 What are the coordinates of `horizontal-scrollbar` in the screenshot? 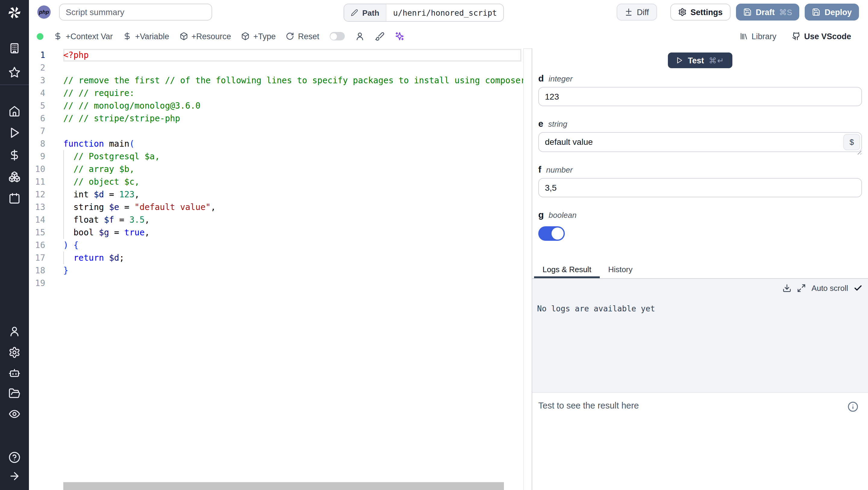 It's located at (284, 486).